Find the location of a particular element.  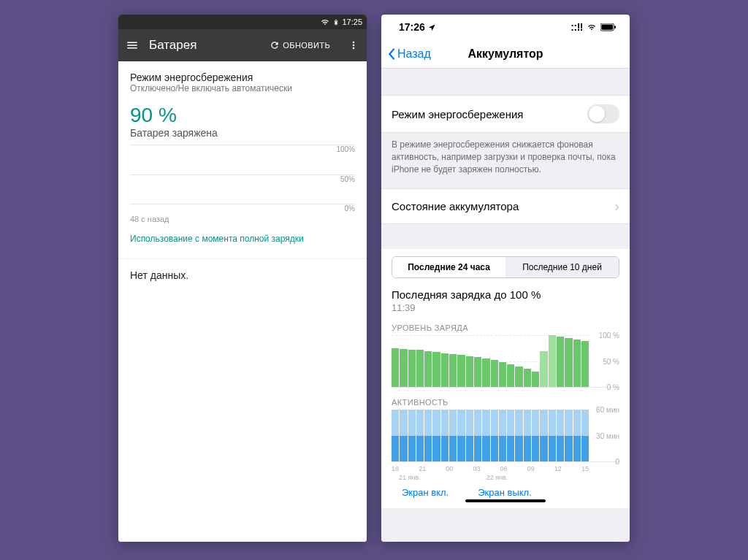

battery-health-cell: Состояние аккумулятора › is located at coordinates (505, 206).